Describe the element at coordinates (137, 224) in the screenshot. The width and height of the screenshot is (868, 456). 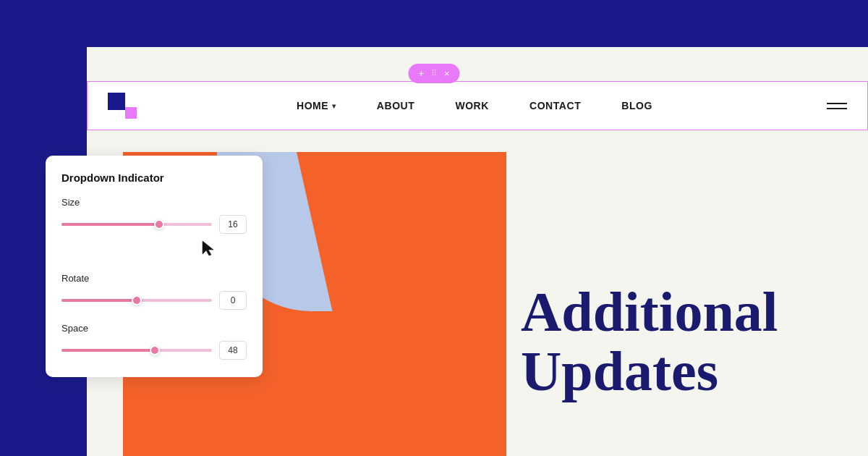
I see `size-slider-track` at that location.